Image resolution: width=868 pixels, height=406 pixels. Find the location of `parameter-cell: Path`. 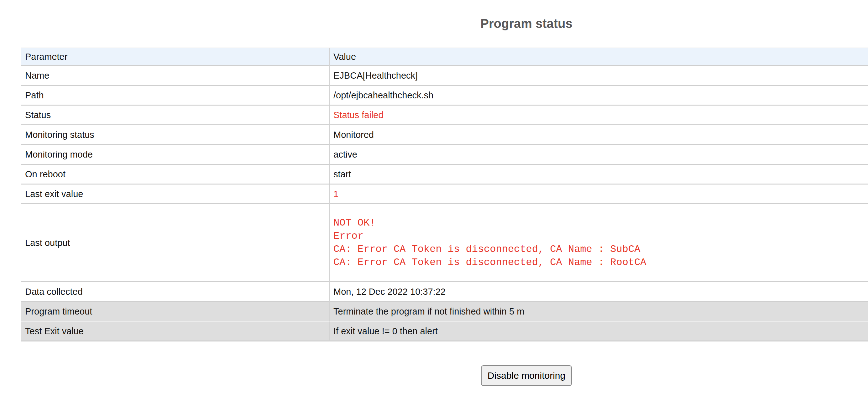

parameter-cell: Path is located at coordinates (175, 96).